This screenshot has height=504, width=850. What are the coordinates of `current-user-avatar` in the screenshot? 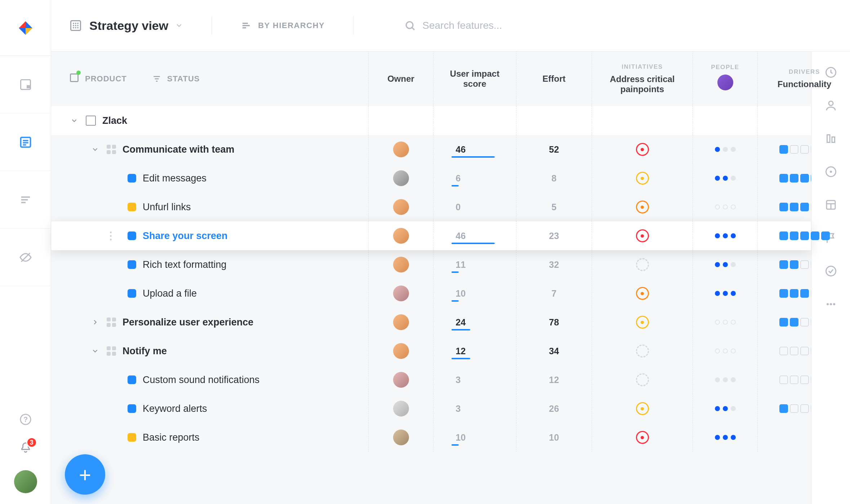 It's located at (26, 482).